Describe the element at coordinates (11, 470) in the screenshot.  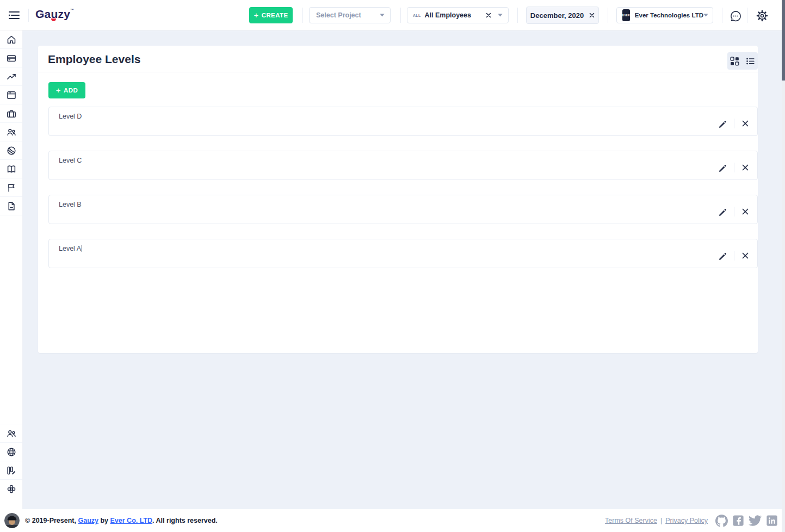
I see `sidebar-item-layouts` at that location.